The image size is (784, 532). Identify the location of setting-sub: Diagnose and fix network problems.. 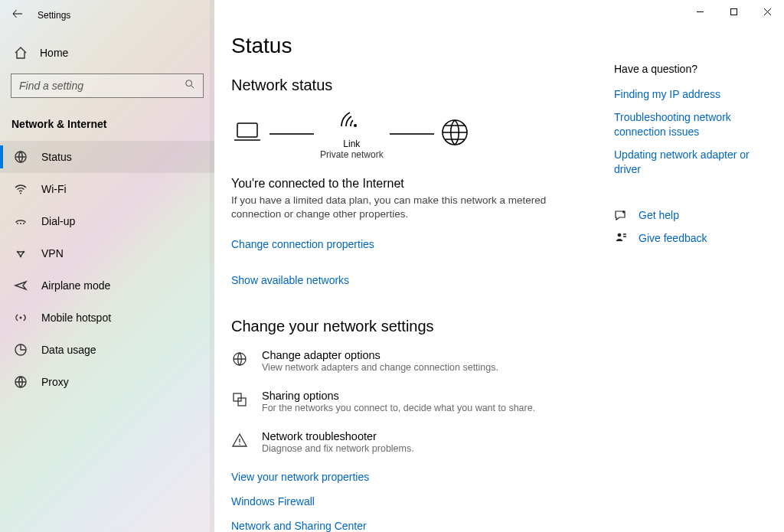
(338, 449).